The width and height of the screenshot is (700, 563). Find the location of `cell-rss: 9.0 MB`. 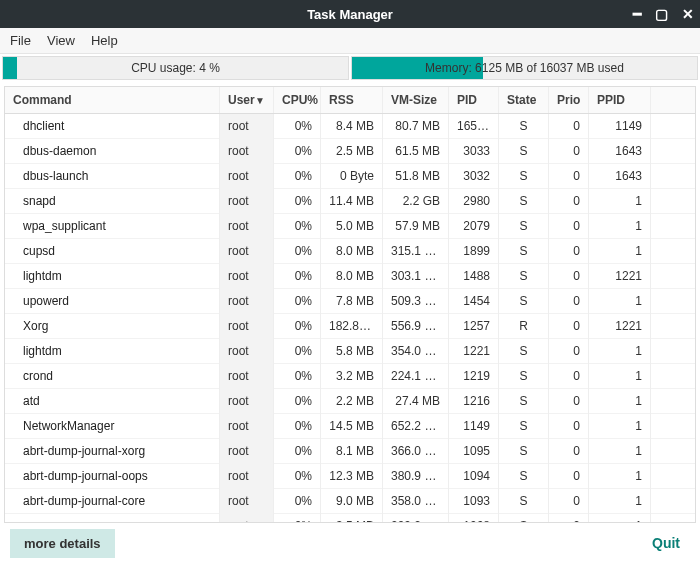

cell-rss: 9.0 MB is located at coordinates (352, 501).